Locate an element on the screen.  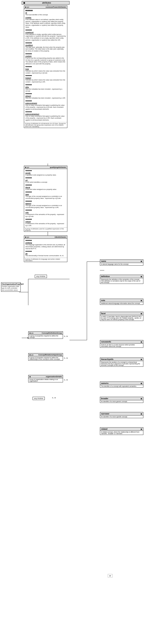
id-field-desc: The local identifier of the concept. is located at coordinates (46, 15).